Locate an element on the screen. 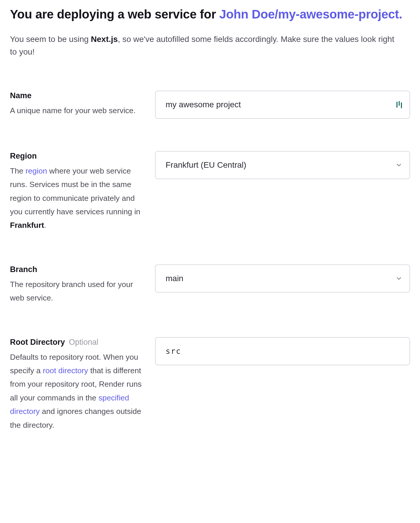 This screenshot has height=523, width=420. region-link: region is located at coordinates (36, 171).